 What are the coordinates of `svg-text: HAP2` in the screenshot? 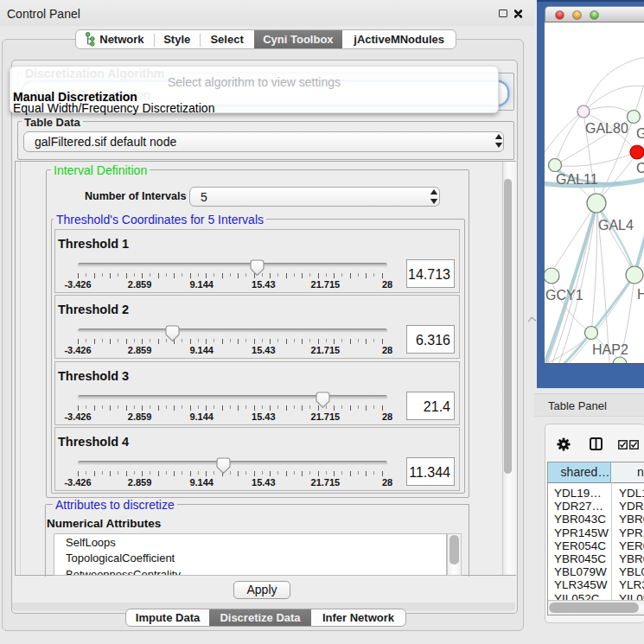 It's located at (610, 349).